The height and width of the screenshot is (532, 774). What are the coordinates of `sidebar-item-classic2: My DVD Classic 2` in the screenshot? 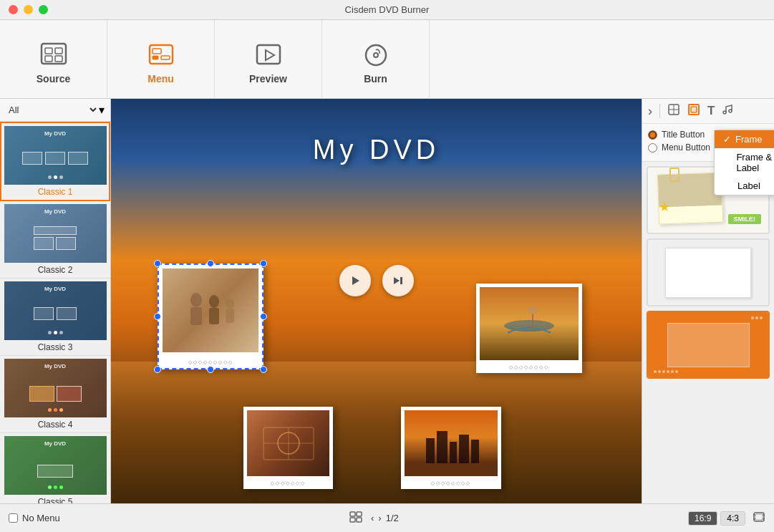 It's located at (55, 240).